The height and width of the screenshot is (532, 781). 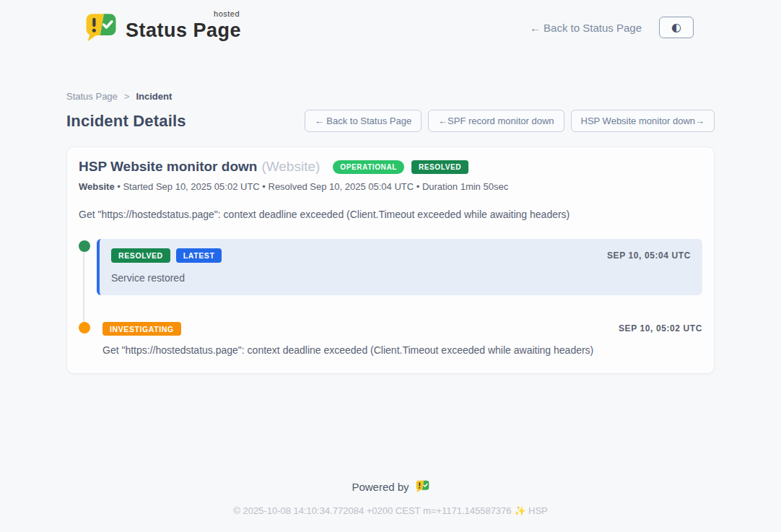 I want to click on timeline-latest-update-box: RESOLVED LATEST SEP 10, 05:04 UTC Servic…, so click(x=400, y=267).